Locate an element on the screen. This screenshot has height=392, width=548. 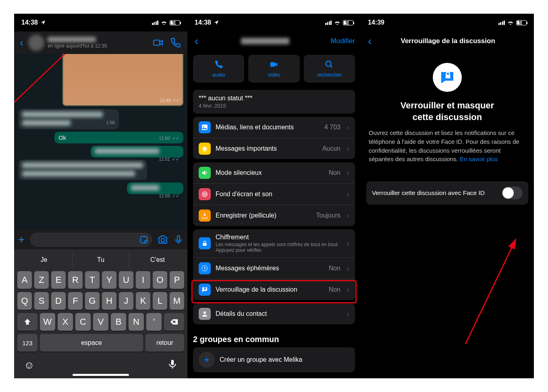
security-card: Chiffrement Les messages et les appels s… is located at coordinates (274, 265).